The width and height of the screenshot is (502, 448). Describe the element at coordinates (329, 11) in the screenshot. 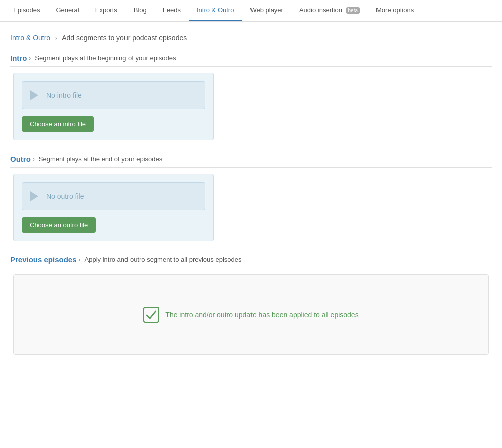

I see `tab-audio-insertion: Audio insertion beta` at that location.